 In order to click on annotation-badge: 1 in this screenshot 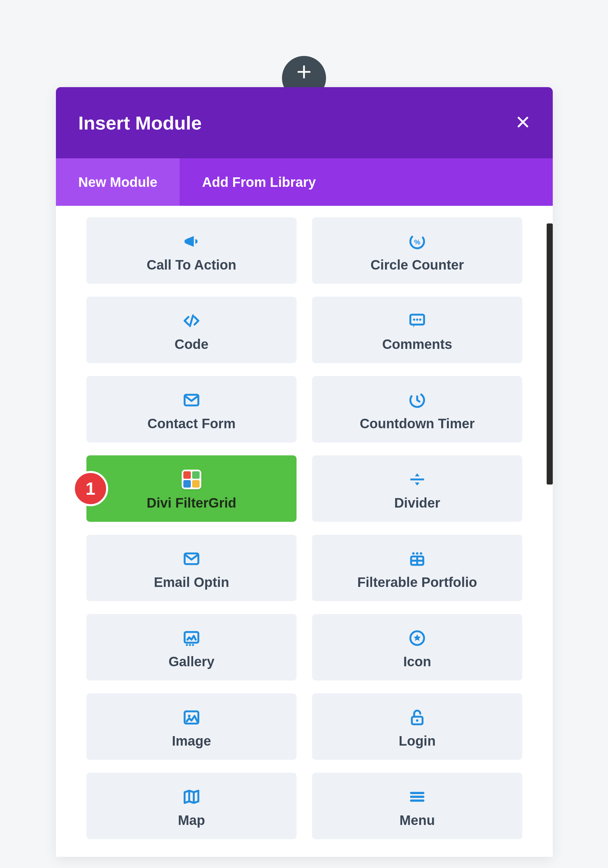, I will do `click(91, 488)`.